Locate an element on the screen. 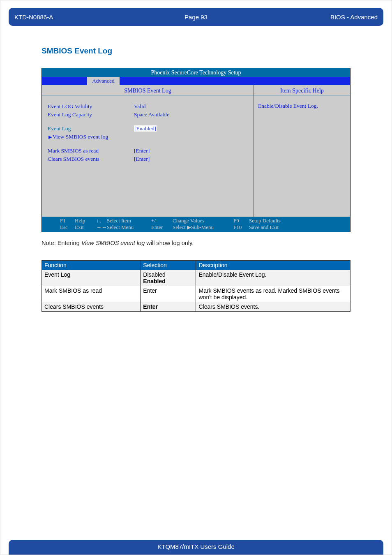 The image size is (392, 555). submenu-arrow-icon: ▶ is located at coordinates (50, 137).